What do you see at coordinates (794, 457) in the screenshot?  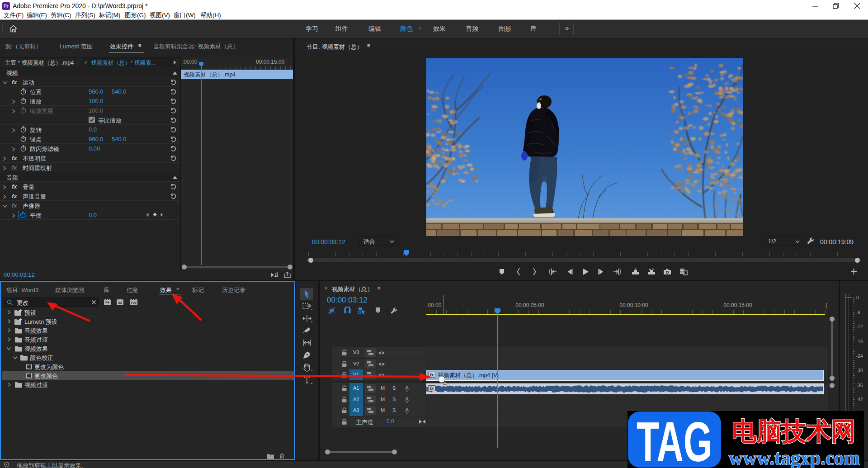 I see `svg-text: www.tagxp.com` at bounding box center [794, 457].